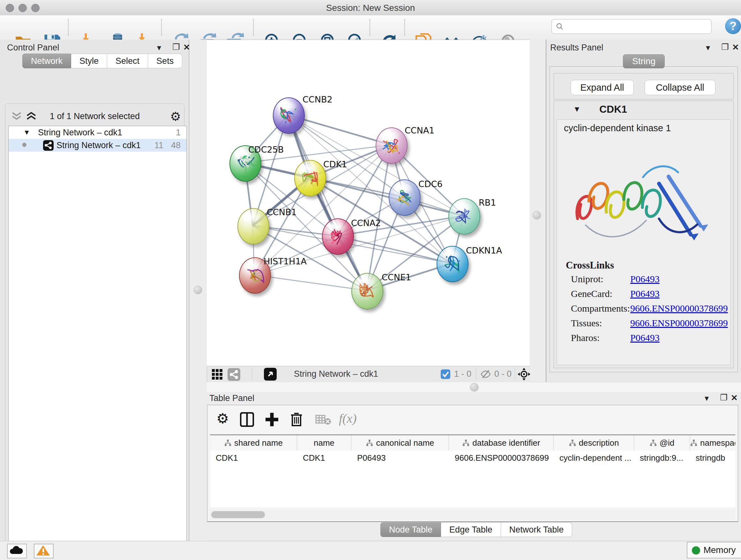 The image size is (741, 560). I want to click on grid-view-icon, so click(217, 375).